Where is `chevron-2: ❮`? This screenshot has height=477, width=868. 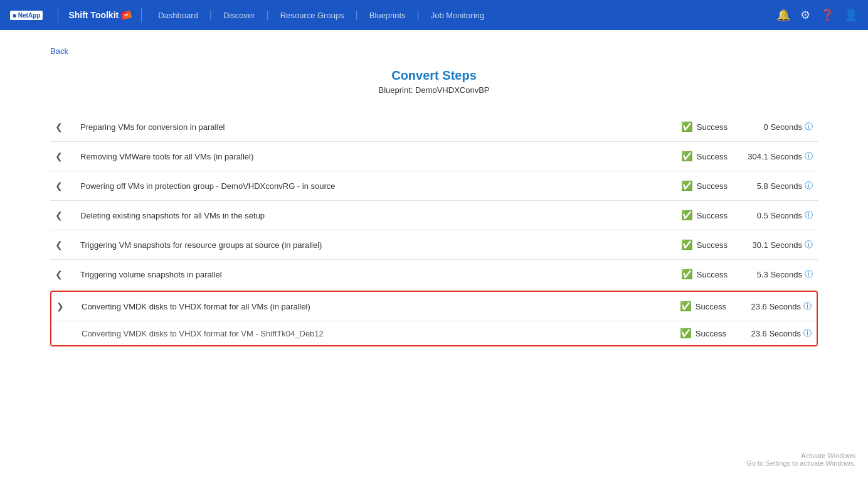 chevron-2: ❮ is located at coordinates (63, 156).